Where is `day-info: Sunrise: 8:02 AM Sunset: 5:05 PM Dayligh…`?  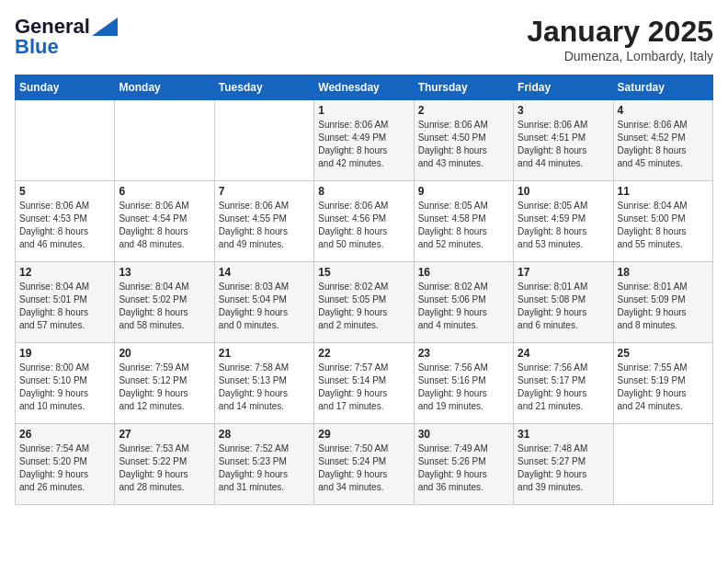 day-info: Sunrise: 8:02 AM Sunset: 5:05 PM Dayligh… is located at coordinates (364, 306).